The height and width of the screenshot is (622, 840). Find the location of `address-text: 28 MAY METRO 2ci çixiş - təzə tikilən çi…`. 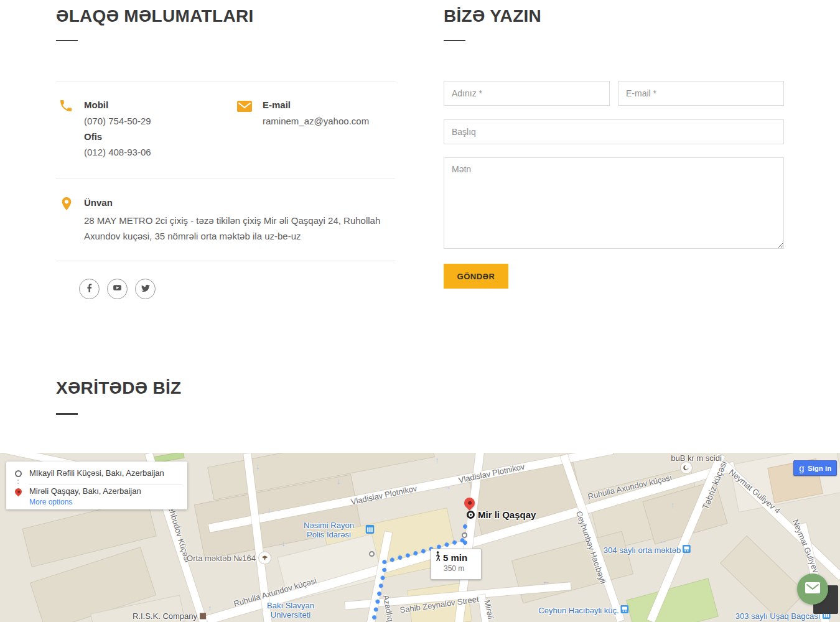

address-text: 28 MAY METRO 2ci çixiş - təzə tikilən çi… is located at coordinates (233, 228).